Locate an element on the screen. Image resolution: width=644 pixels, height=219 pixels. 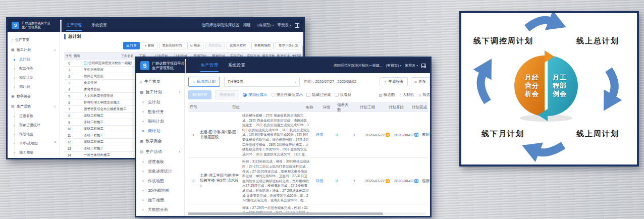
more-button: 更多 is located at coordinates (420, 82).